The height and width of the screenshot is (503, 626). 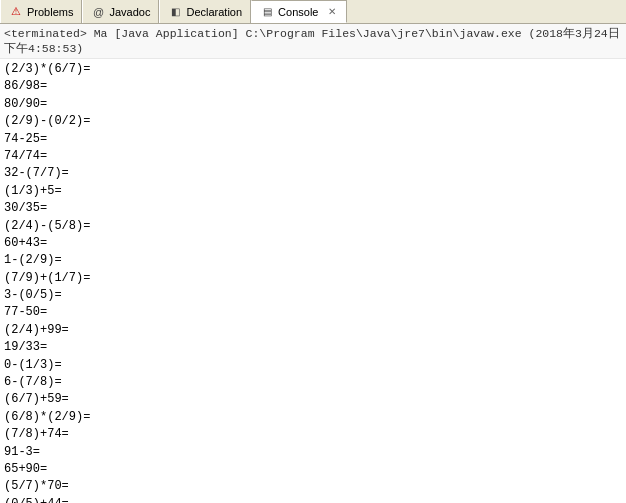 I want to click on tab-declaration-label: Declaration, so click(x=214, y=12).